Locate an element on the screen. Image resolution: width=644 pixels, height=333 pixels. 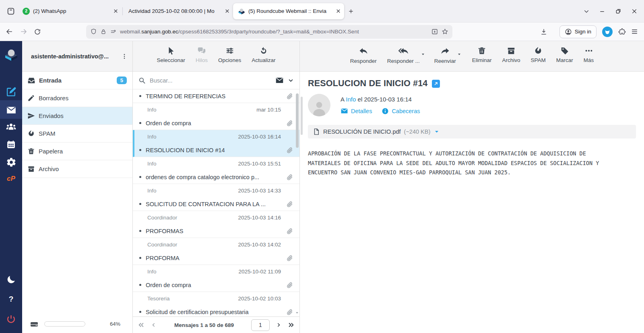
message-row: Info2025-10-03 14:33SOLICITUD DE CONTRAT… is located at coordinates (216, 197).